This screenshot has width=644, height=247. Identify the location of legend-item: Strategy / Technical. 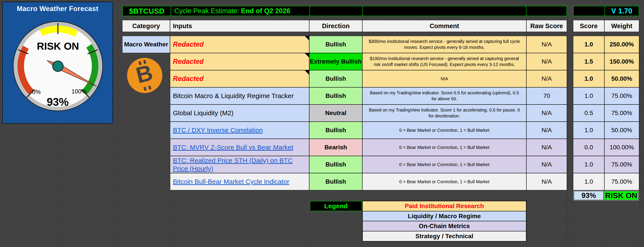
(444, 236).